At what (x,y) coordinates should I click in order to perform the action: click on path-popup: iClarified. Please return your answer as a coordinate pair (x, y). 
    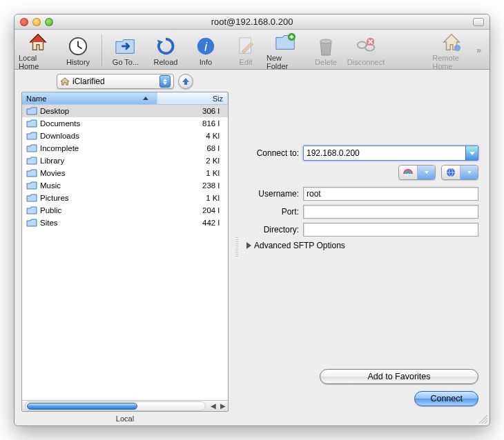
    Looking at the image, I should click on (115, 81).